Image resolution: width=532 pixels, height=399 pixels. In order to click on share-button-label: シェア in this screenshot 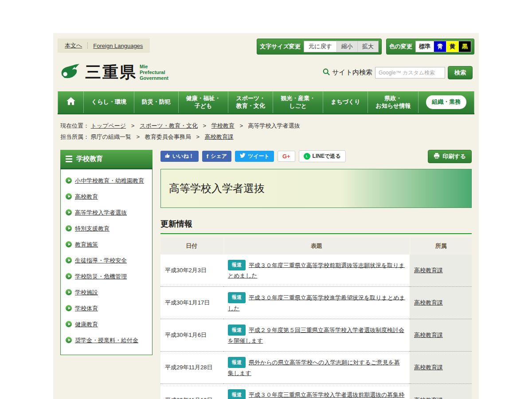, I will do `click(219, 156)`.